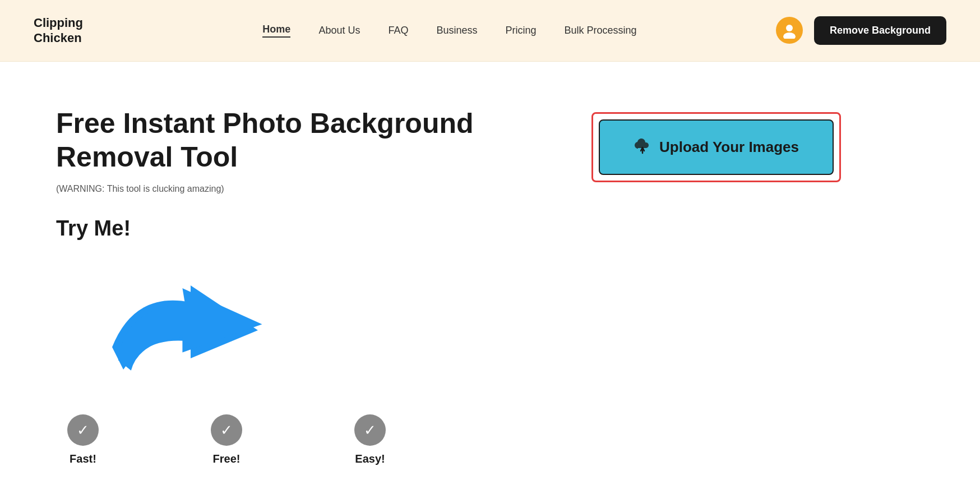 The width and height of the screenshot is (980, 480). What do you see at coordinates (339, 30) in the screenshot?
I see `nav-about: About Us` at bounding box center [339, 30].